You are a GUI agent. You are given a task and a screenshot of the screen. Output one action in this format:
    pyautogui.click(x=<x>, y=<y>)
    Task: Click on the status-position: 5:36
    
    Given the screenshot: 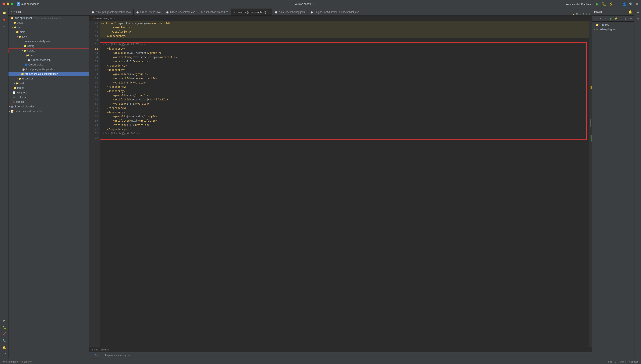 What is the action you would take?
    pyautogui.click(x=610, y=362)
    